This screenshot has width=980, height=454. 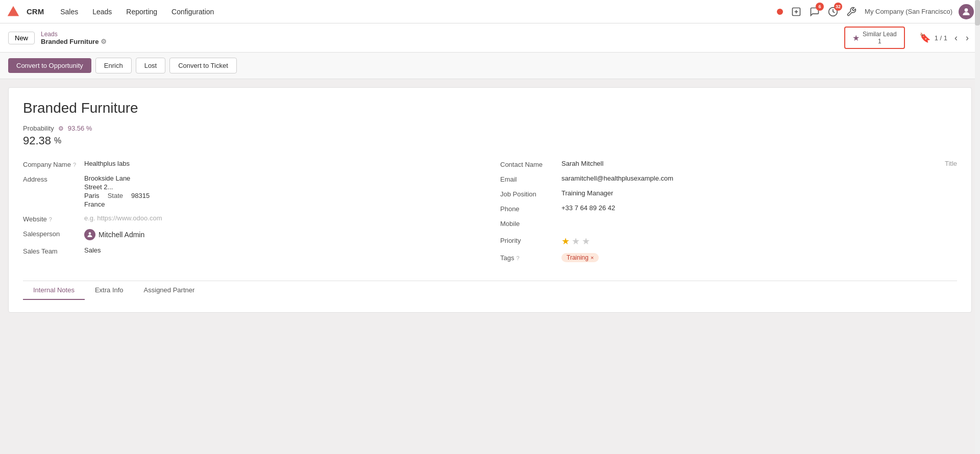 I want to click on probability-number-row: 92.38 %, so click(x=490, y=141).